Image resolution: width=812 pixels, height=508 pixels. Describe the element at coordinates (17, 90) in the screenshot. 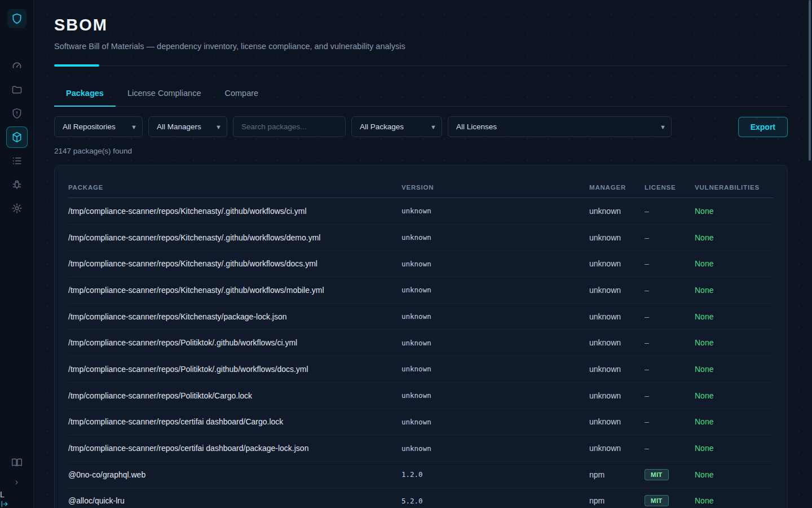

I see `sidebar-item-repositories` at that location.